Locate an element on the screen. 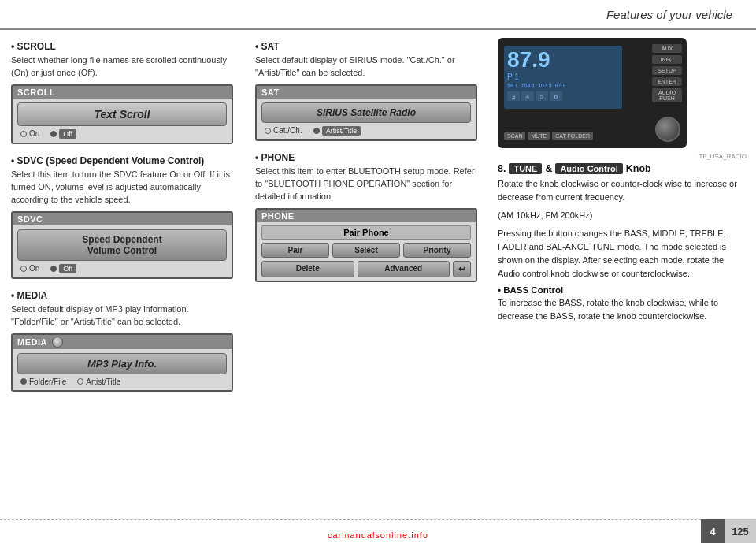 The width and height of the screenshot is (756, 543). scroll-desc: Select whether long file names are scrol… is located at coordinates (122, 67).